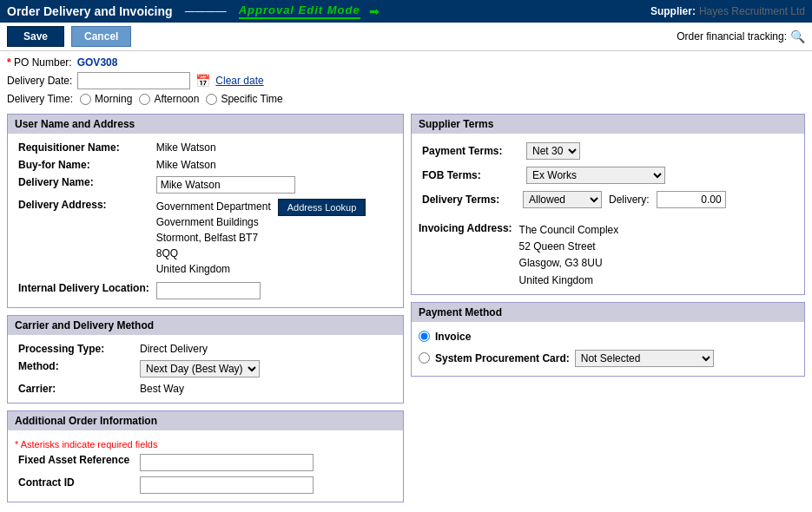 The image size is (812, 512). What do you see at coordinates (731, 36) in the screenshot?
I see `tracking-label: Order financial tracking:` at bounding box center [731, 36].